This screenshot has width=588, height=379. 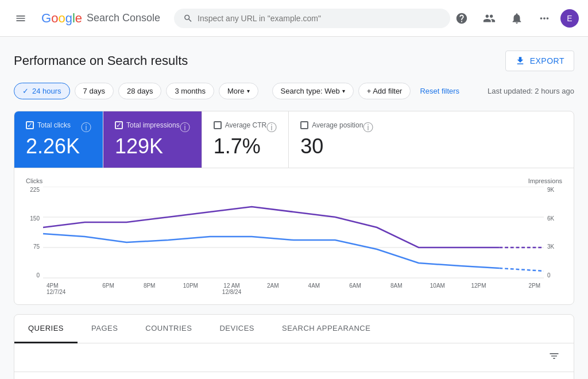 I want to click on x-label-4pm: 4PM12/7/24, so click(x=67, y=289).